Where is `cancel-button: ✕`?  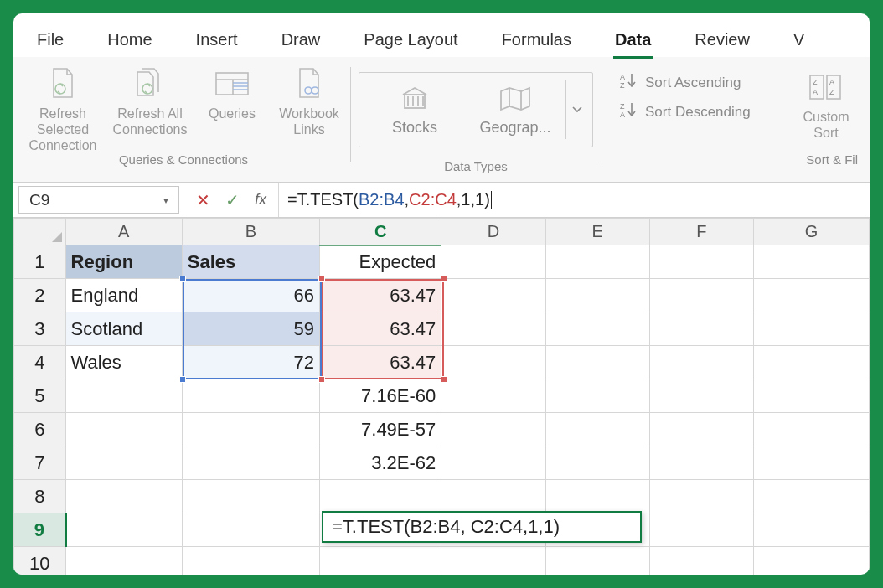
cancel-button: ✕ is located at coordinates (203, 200).